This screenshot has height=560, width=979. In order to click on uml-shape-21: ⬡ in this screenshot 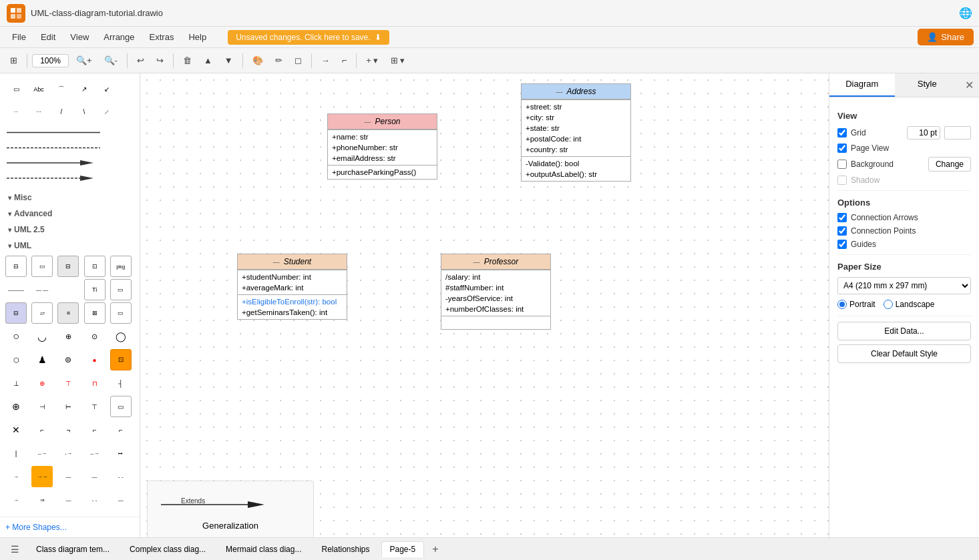, I will do `click(16, 360)`.